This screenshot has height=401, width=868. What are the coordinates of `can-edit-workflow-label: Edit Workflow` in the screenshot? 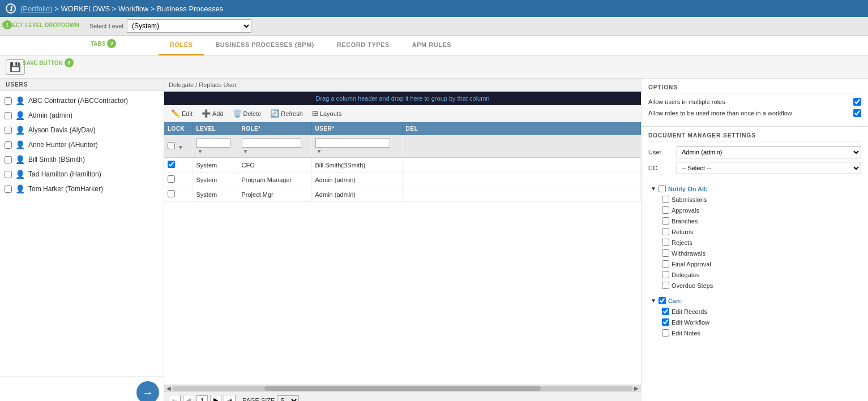 It's located at (691, 322).